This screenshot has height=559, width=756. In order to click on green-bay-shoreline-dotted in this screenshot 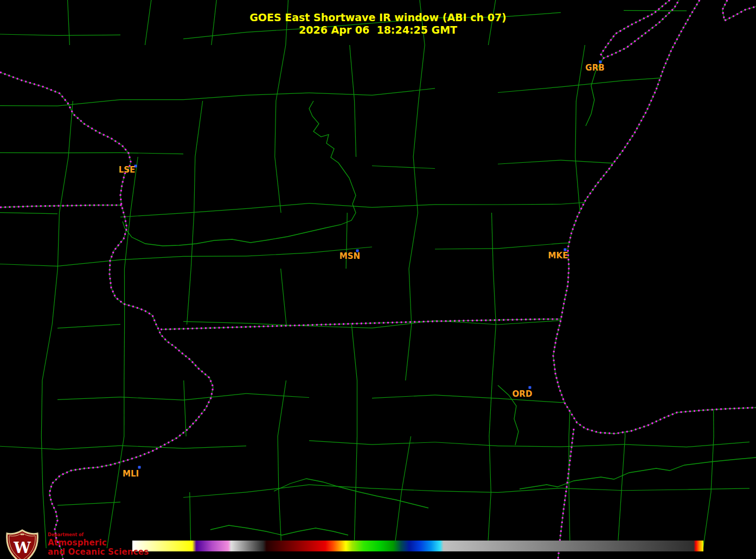, I will do `click(640, 29)`.